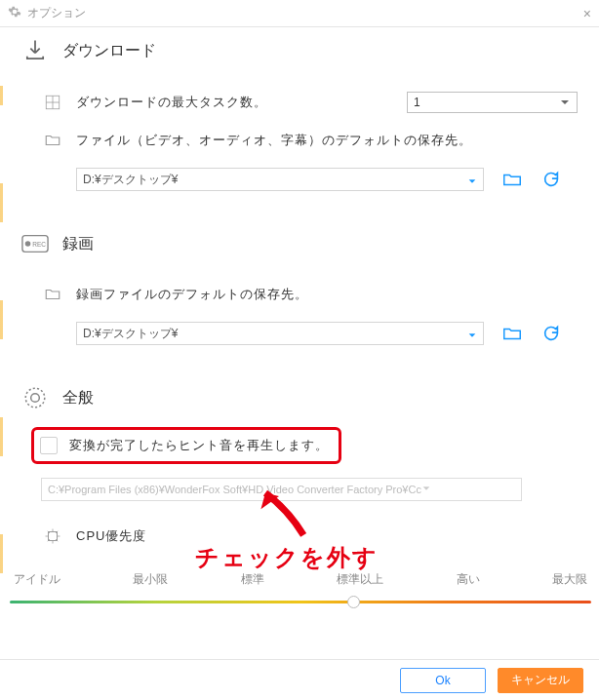 The height and width of the screenshot is (700, 599). Describe the element at coordinates (287, 558) in the screenshot. I see `annotation-text: チェックを外す` at that location.